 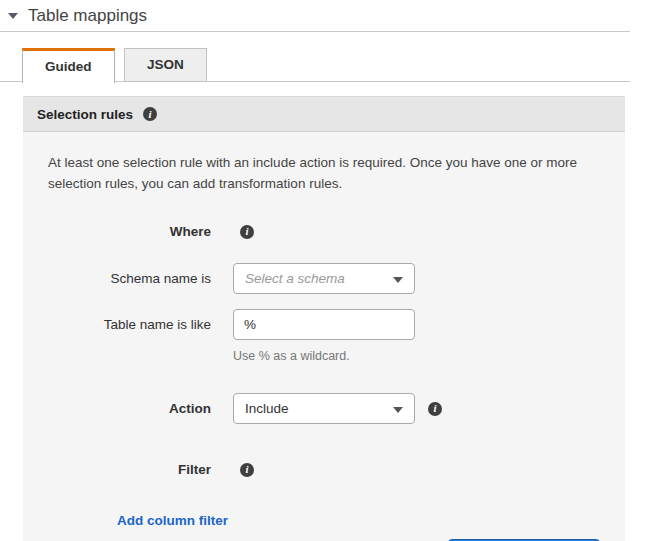 What do you see at coordinates (130, 232) in the screenshot?
I see `where-label: Where` at bounding box center [130, 232].